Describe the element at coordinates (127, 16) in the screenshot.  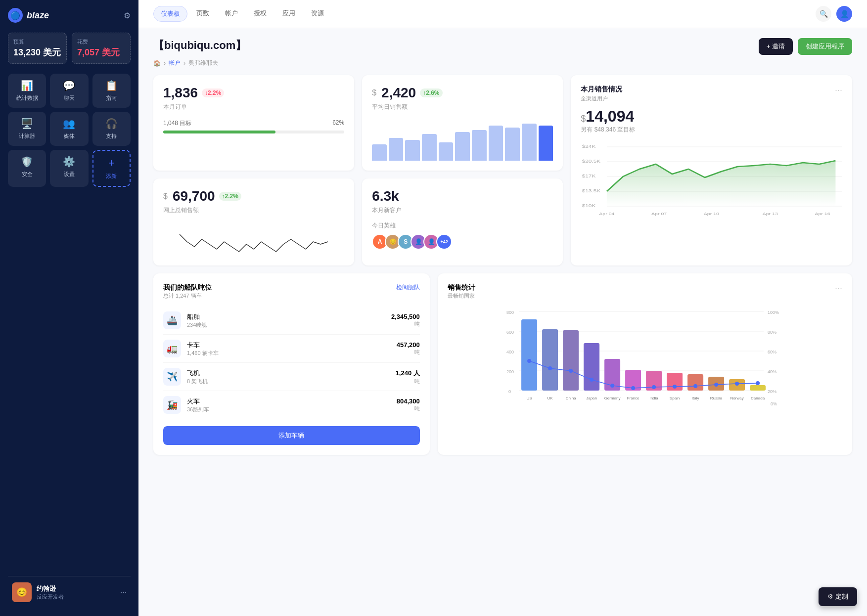
I see `sidebar-settings-icon: ⚙` at that location.